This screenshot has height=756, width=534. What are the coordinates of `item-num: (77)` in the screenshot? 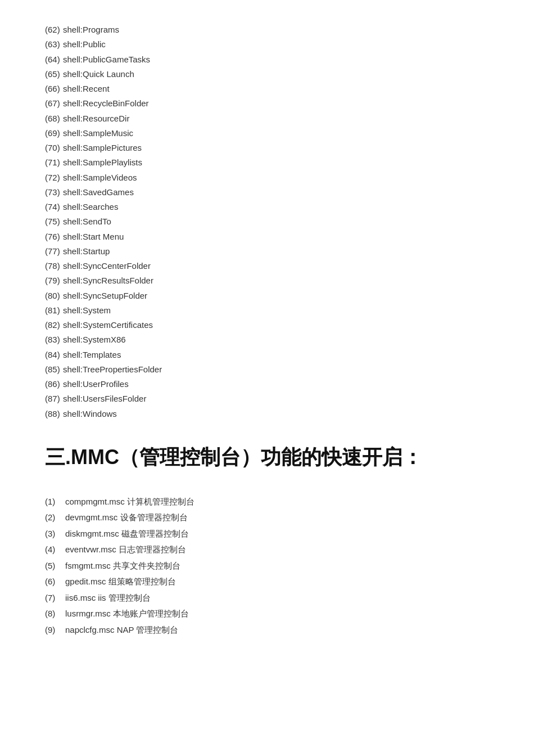 It's located at (54, 251).